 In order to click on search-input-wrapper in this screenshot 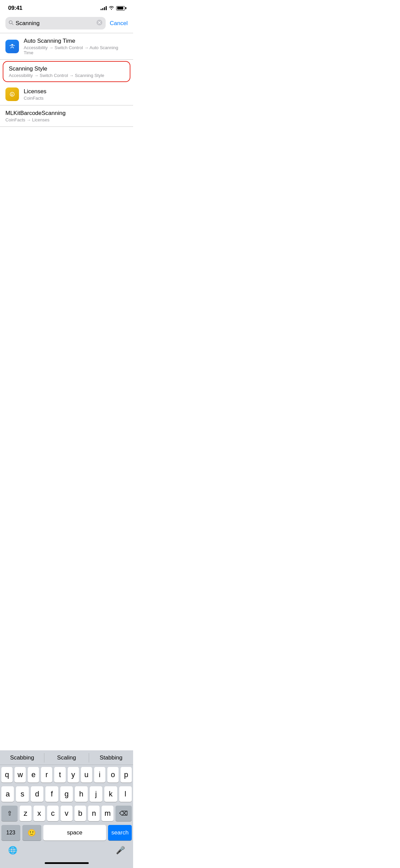, I will do `click(56, 23)`.